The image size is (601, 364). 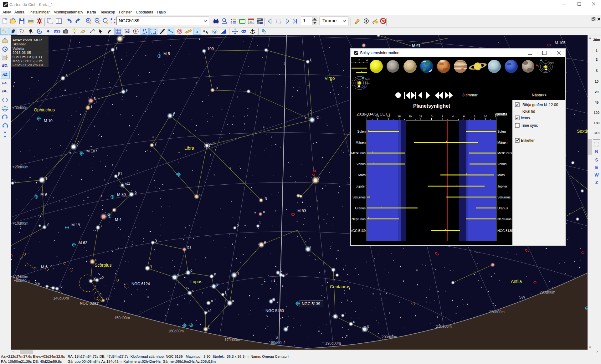 What do you see at coordinates (28, 65) in the screenshot?
I see `svg-text: FOV:+115d12m38s` at bounding box center [28, 65].